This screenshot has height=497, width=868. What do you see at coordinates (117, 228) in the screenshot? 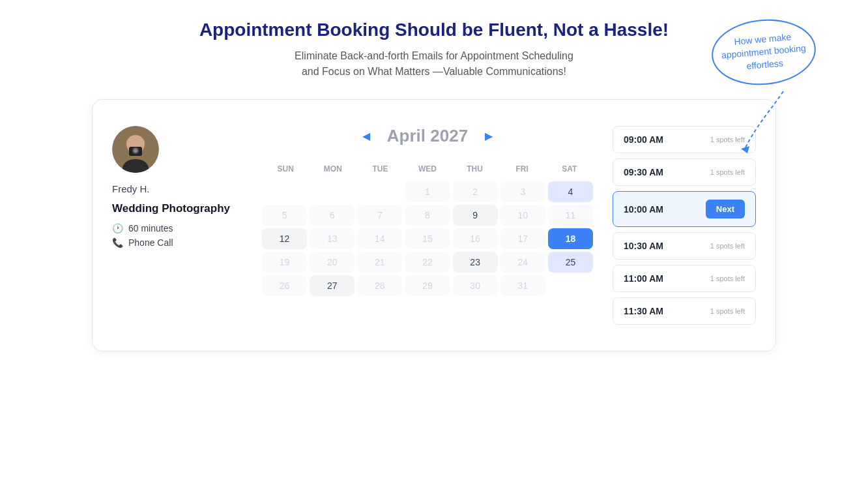
I see `clock-icon: 🕐` at bounding box center [117, 228].